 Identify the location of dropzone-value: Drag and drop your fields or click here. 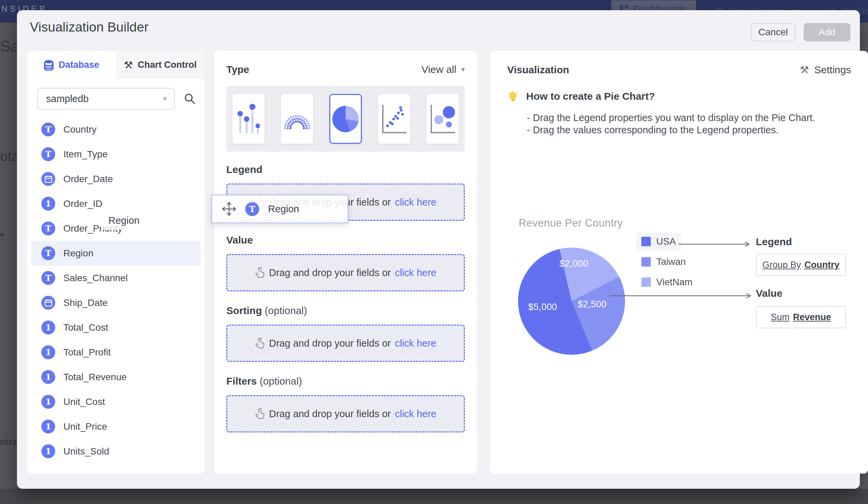
(346, 273).